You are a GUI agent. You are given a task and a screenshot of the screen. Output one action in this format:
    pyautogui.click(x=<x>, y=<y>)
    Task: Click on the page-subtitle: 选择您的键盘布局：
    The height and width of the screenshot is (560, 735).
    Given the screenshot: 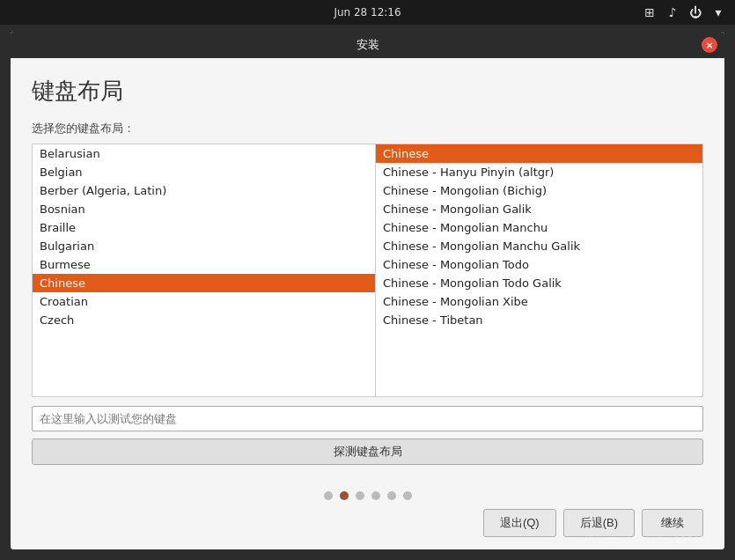 What is the action you would take?
    pyautogui.click(x=368, y=129)
    